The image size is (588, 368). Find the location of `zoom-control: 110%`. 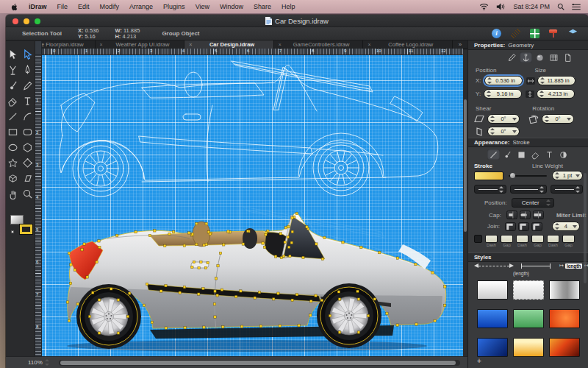

zoom-control: 110% is located at coordinates (38, 362).